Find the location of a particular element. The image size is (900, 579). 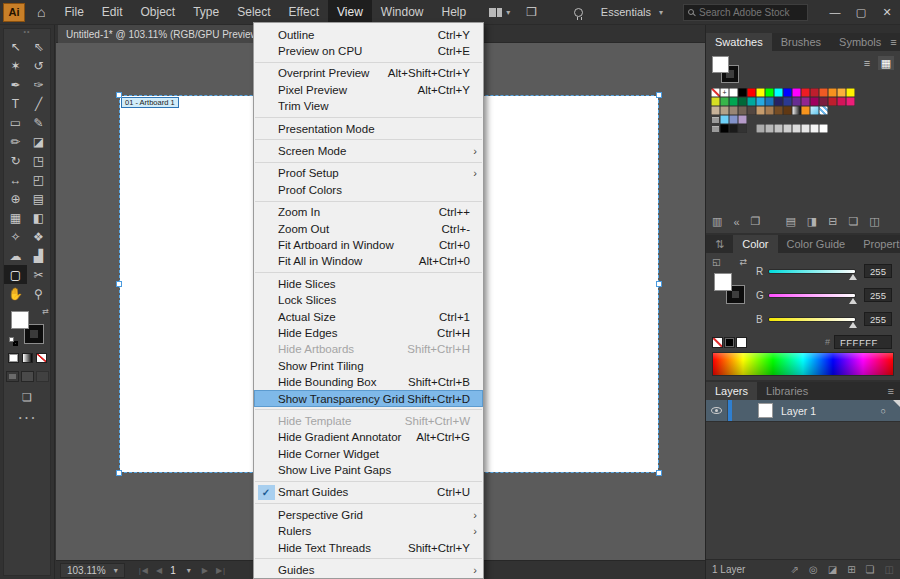

add-selected-to-swatches-icon: ❐ is located at coordinates (756, 222).